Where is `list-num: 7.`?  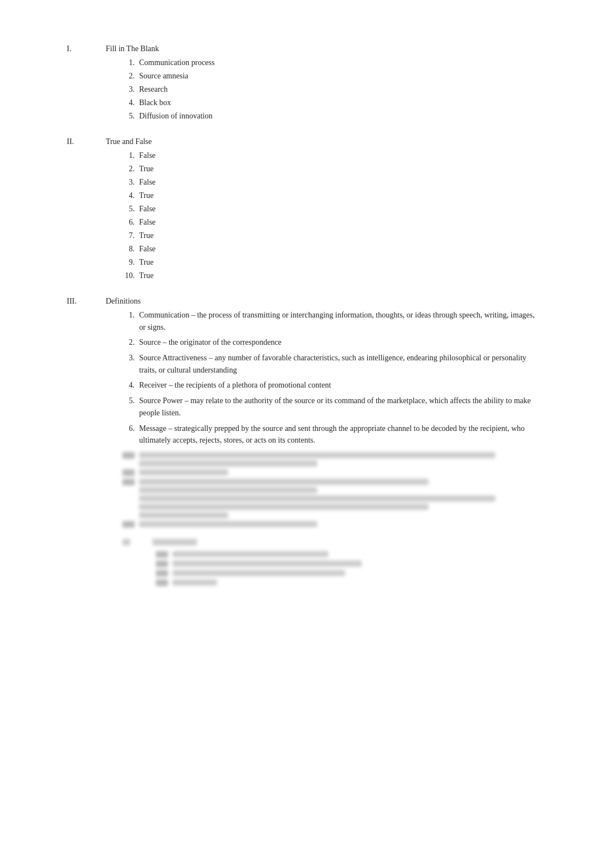 list-num: 7. is located at coordinates (129, 236).